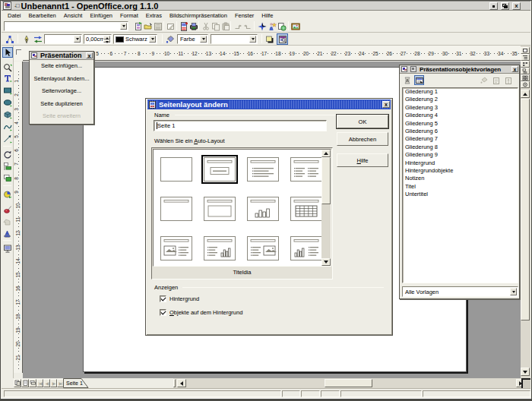 The image size is (532, 401). What do you see at coordinates (363, 160) in the screenshot?
I see `help-button: Hilfe` at bounding box center [363, 160].